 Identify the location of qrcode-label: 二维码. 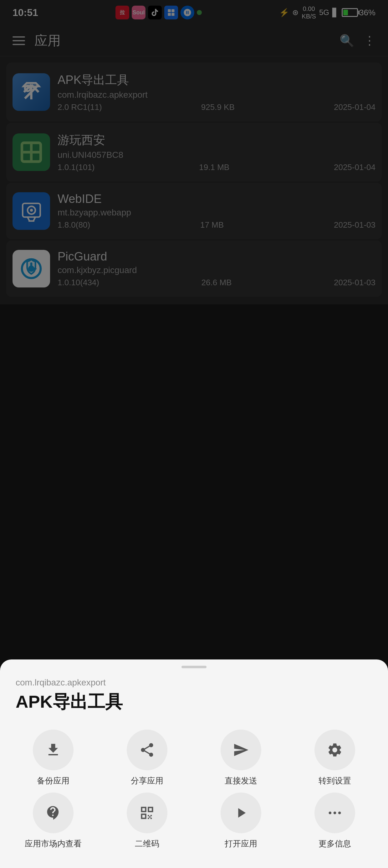
(147, 844).